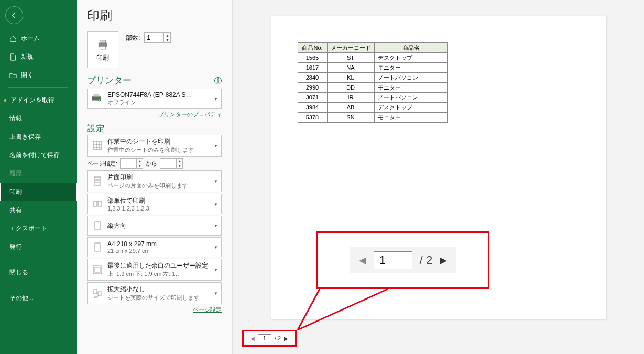  I want to click on page-number-input-large, so click(393, 260).